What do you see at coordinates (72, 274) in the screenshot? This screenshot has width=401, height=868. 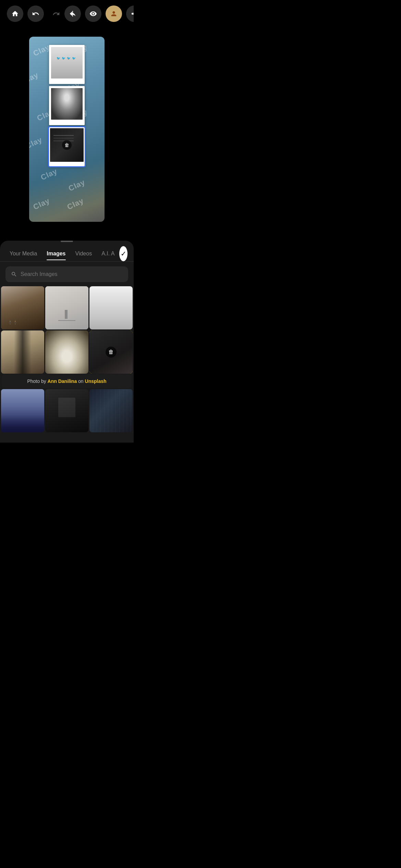 I see `search-input` at bounding box center [72, 274].